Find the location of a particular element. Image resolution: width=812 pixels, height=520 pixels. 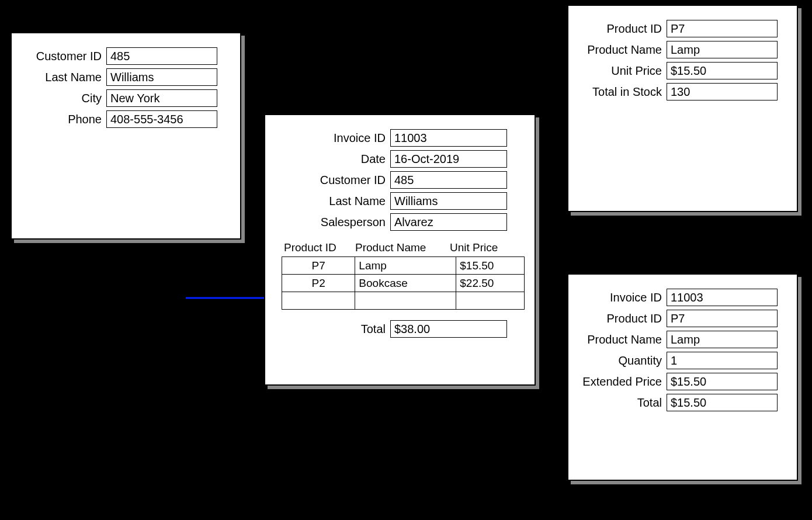

invoice-customerid-field: 485 is located at coordinates (449, 180).